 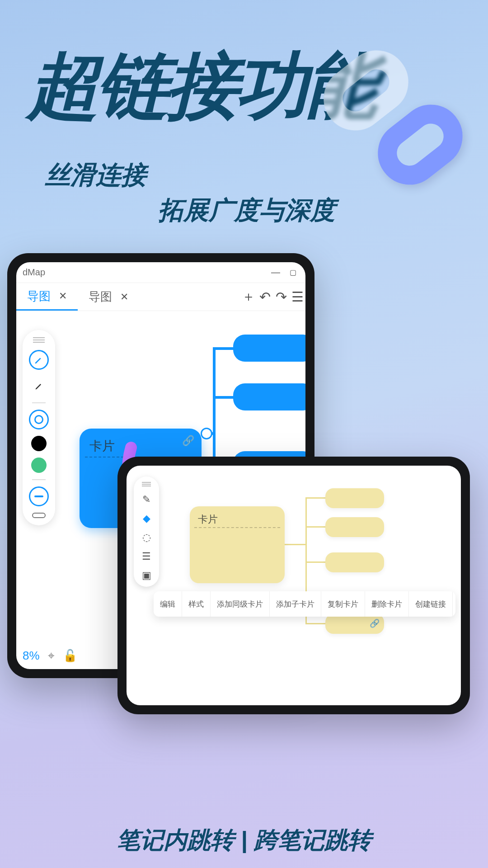 What do you see at coordinates (31, 656) in the screenshot?
I see `zoom-level: 8%` at bounding box center [31, 656].